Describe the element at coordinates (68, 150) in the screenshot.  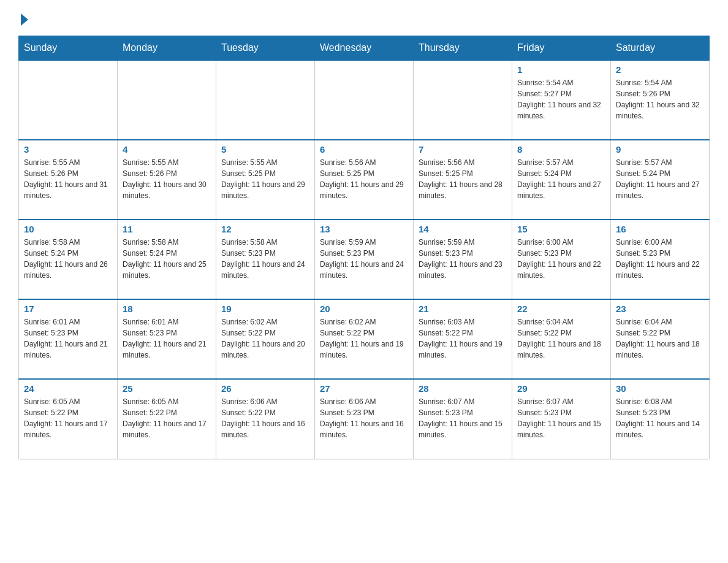
I see `day-number: 3` at that location.